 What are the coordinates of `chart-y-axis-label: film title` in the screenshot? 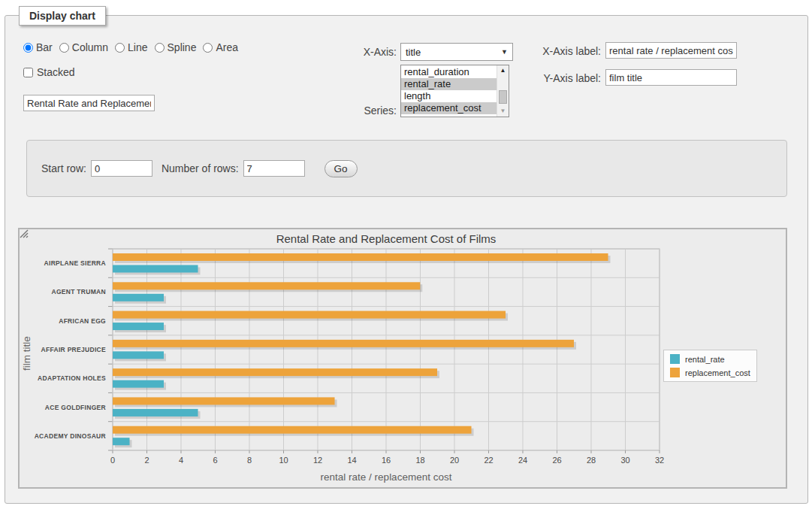 It's located at (27, 353).